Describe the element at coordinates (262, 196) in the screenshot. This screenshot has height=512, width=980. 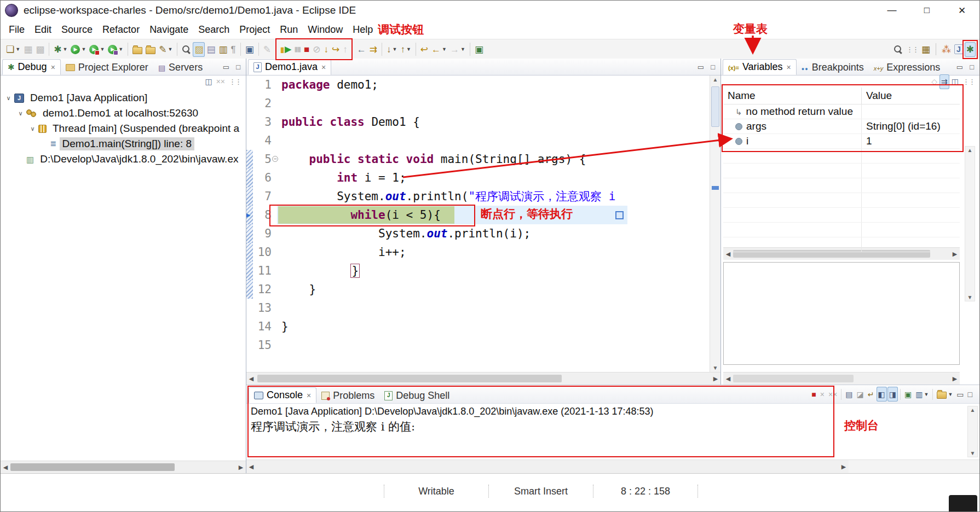
I see `line-number: 7` at that location.